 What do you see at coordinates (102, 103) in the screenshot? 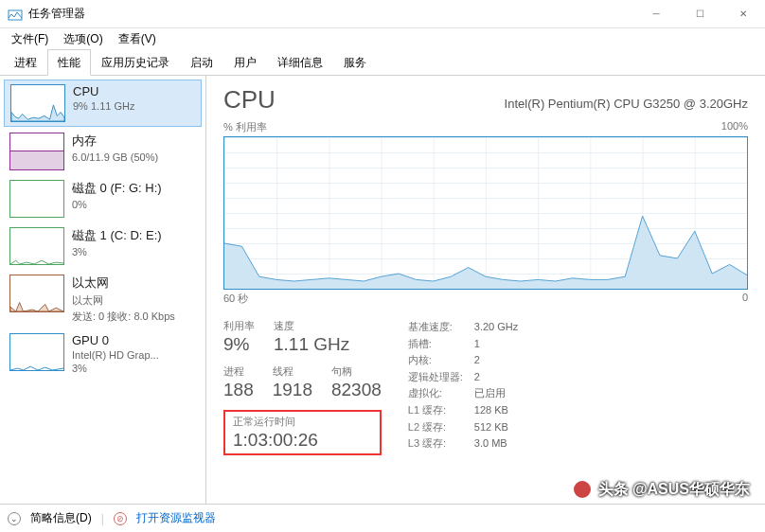
I see `sidebar-item-cpu: CPU 9% 1.11 GHz` at bounding box center [102, 103].